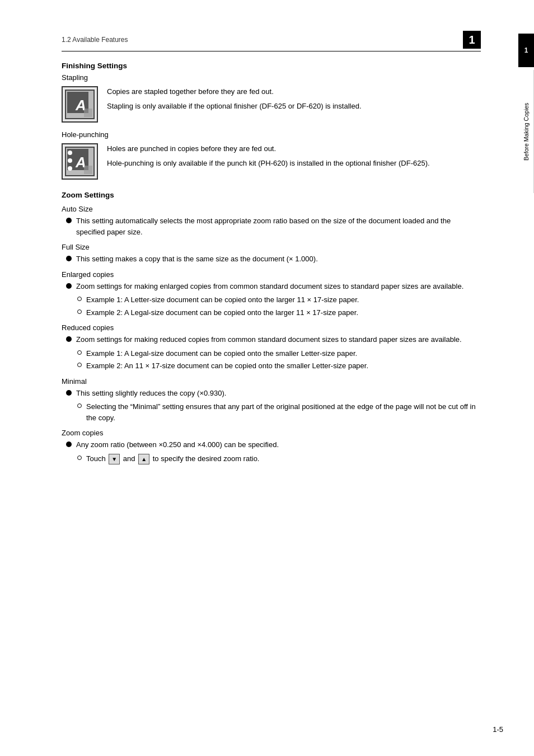  I want to click on chapter-number-box: 1, so click(472, 40).